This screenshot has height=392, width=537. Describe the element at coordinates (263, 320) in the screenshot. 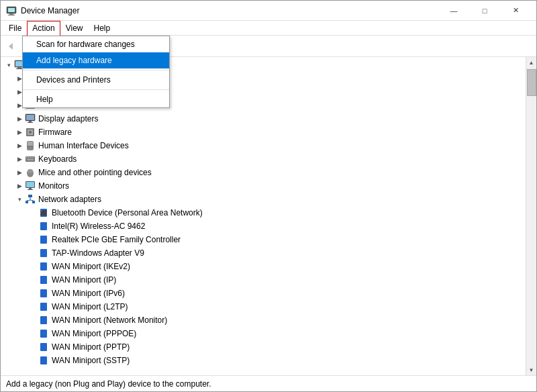

I see `tree-wan-monitor: ▶ WAN Miniport (Network Monitor)` at that location.